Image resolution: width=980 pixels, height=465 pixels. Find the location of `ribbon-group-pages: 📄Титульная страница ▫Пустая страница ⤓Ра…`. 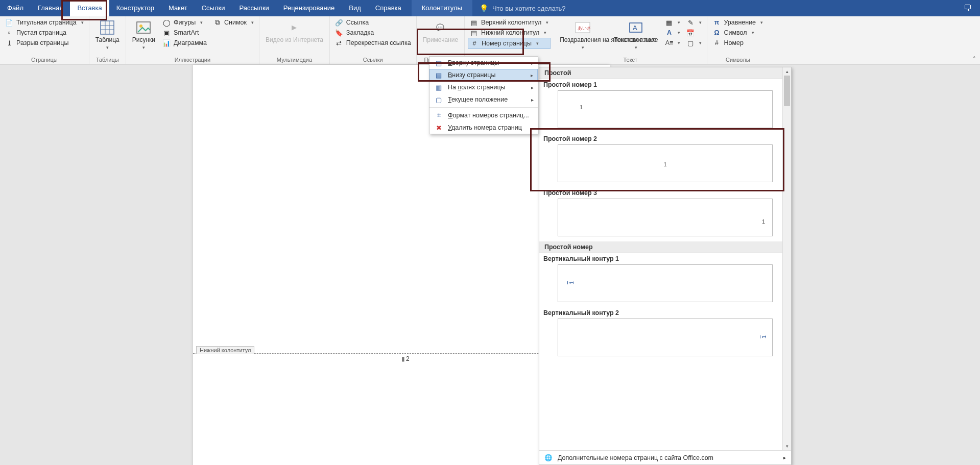

ribbon-group-pages: 📄Титульная страница ▫Пустая страница ⤓Ра… is located at coordinates (45, 40).